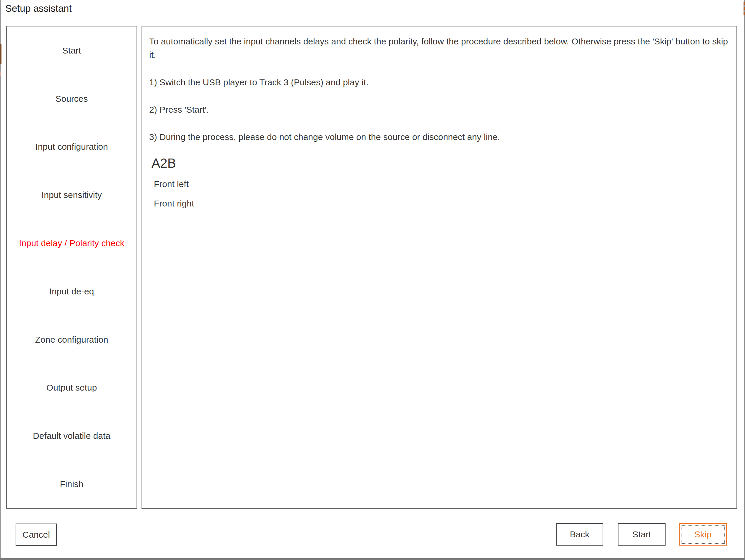  What do you see at coordinates (71, 292) in the screenshot?
I see `step-input-de-eq: Input de-eq` at bounding box center [71, 292].